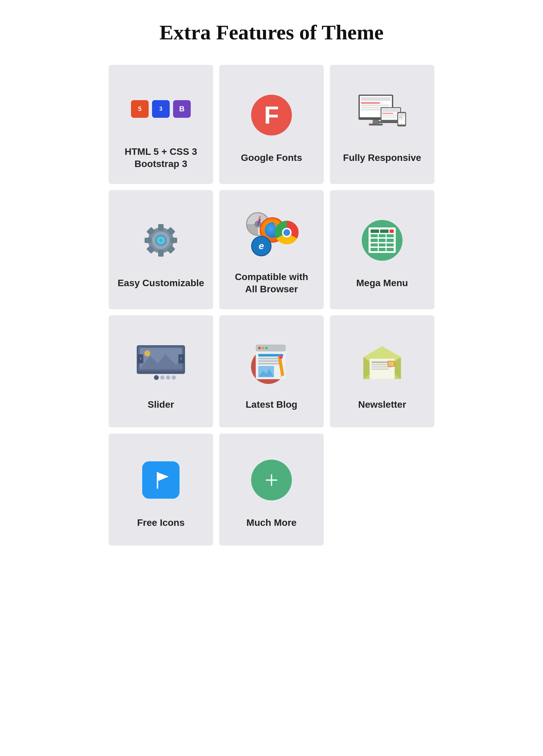 Image resolution: width=543 pixels, height=756 pixels. What do you see at coordinates (272, 405) in the screenshot?
I see `card-blog-label: Latest Blog` at bounding box center [272, 405].